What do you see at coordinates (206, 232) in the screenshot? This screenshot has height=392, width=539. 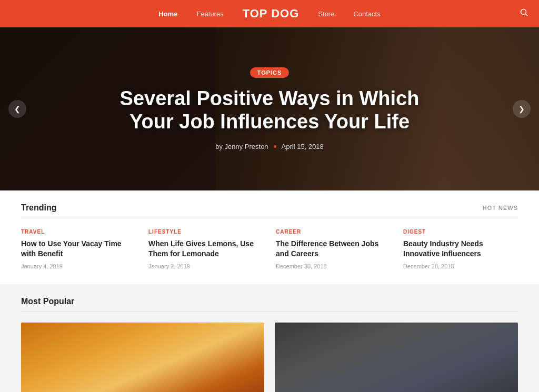 I see `trending-cat-1: LIFESTYLE` at bounding box center [206, 232].